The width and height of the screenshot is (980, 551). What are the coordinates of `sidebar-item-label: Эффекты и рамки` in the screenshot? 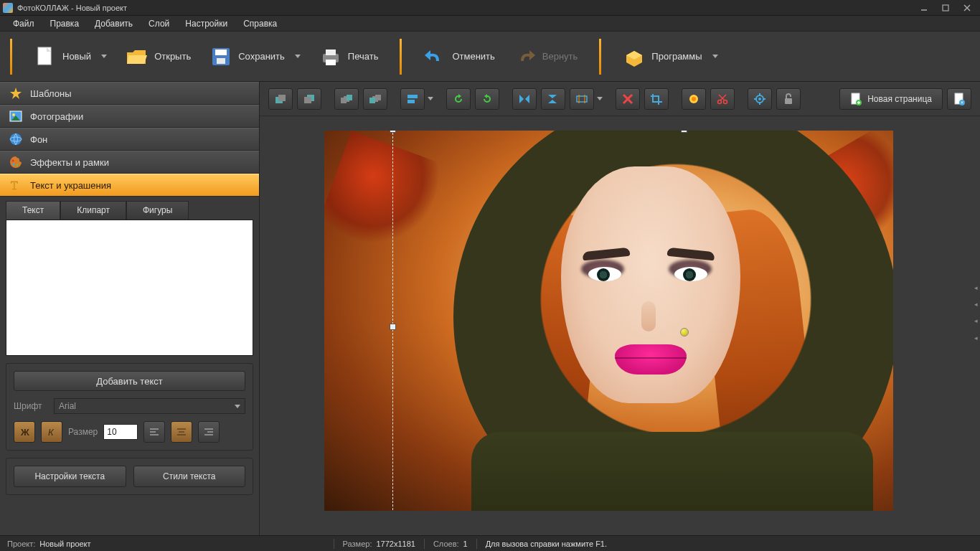 It's located at (70, 162).